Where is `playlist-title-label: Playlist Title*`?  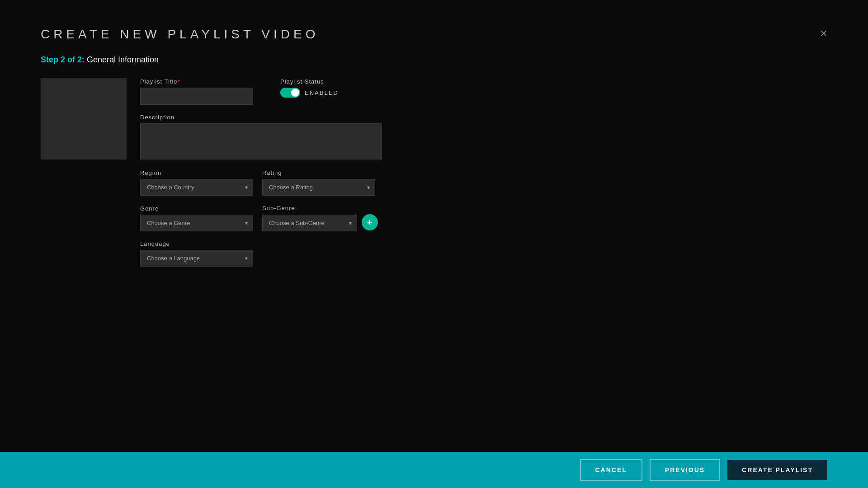
playlist-title-label: Playlist Title* is located at coordinates (197, 81).